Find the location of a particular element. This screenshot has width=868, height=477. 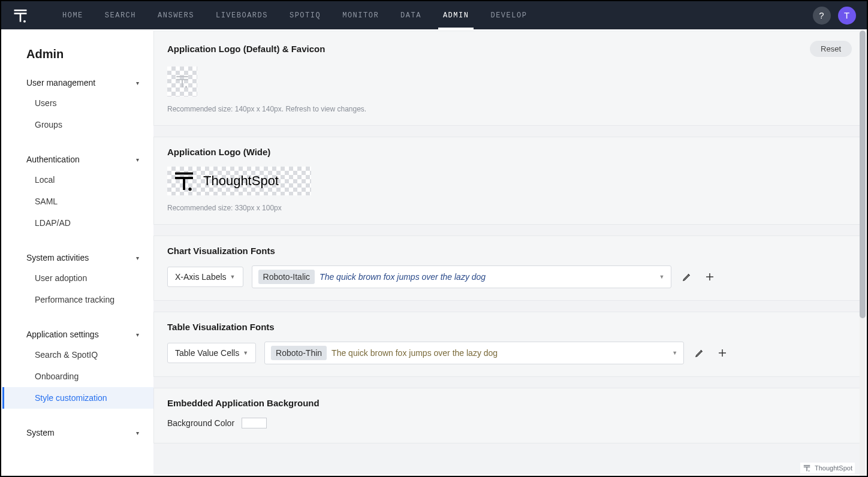

sidebar-label: User management is located at coordinates (61, 83).